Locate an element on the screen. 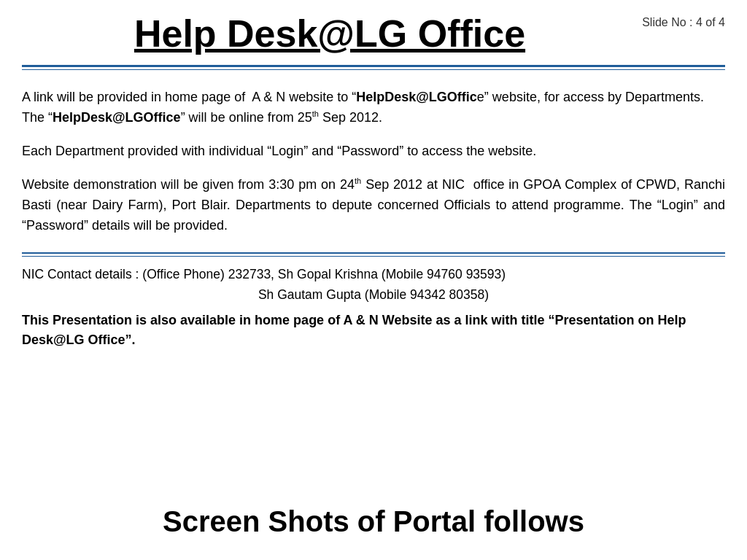 Image resolution: width=747 pixels, height=560 pixels. screen-shots-text: Screen Shots of Portal follows is located at coordinates (374, 519).